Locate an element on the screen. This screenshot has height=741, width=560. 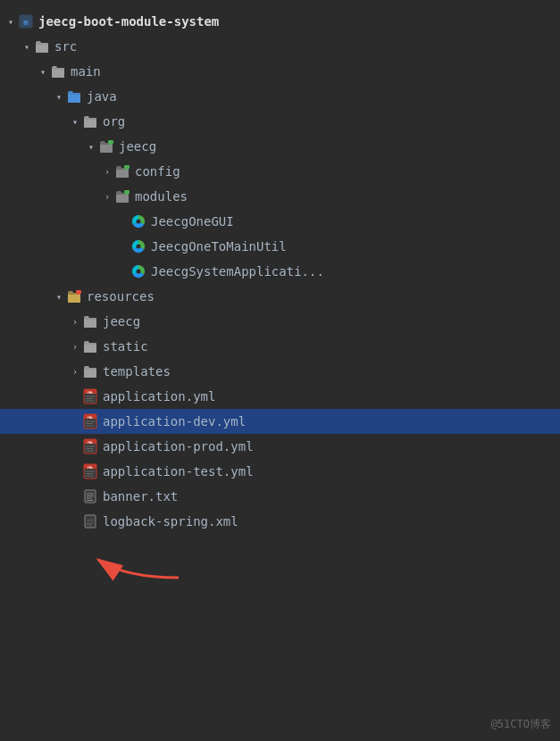
tree-item-JeecgOneToMainUtil: JeecgOneToMainUtil is located at coordinates (280, 246).